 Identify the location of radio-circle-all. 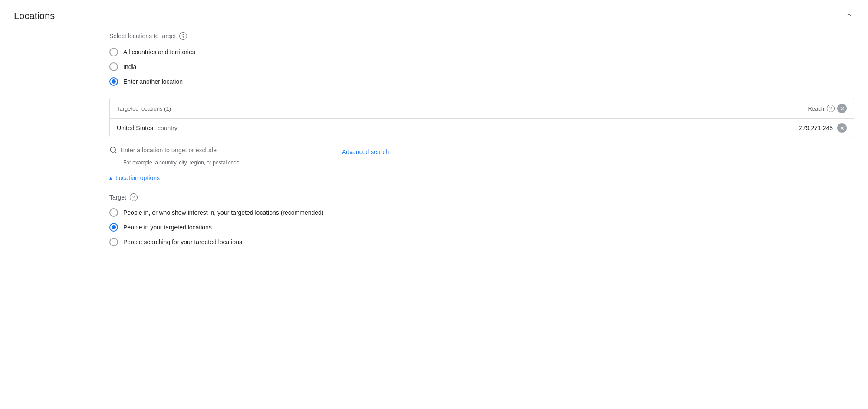
(114, 52).